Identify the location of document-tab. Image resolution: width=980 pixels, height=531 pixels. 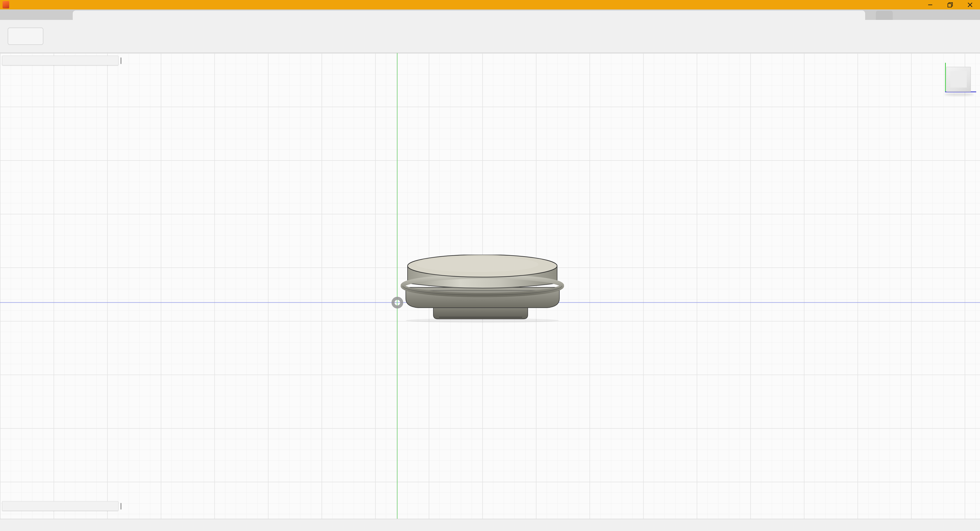
(469, 15).